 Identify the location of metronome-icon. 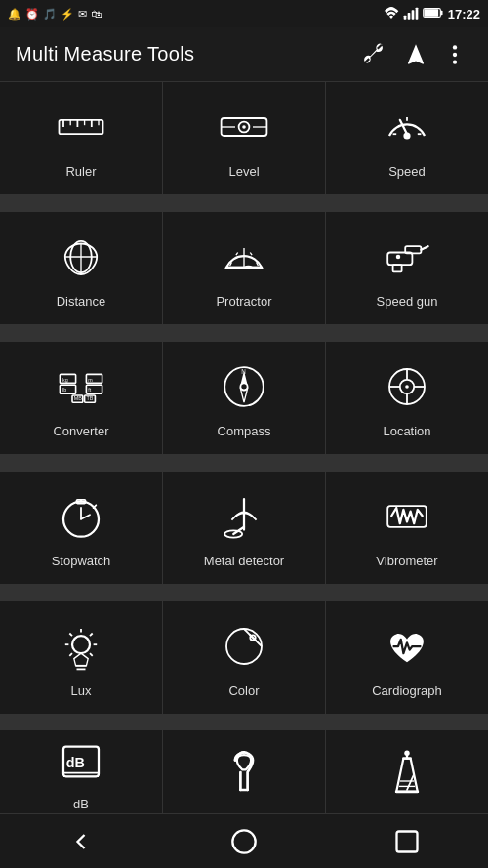
(407, 772).